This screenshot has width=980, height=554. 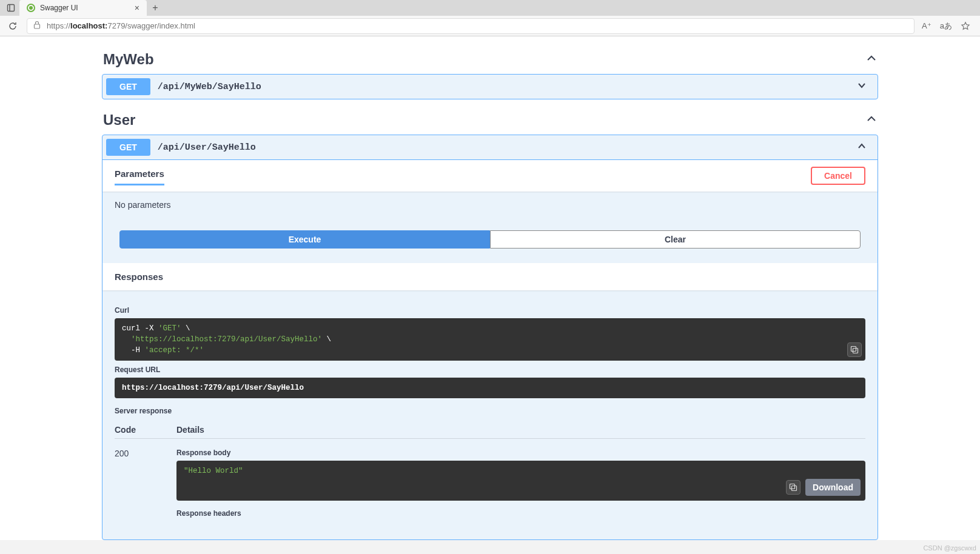 What do you see at coordinates (133, 430) in the screenshot?
I see `col-code-header: Code` at bounding box center [133, 430].